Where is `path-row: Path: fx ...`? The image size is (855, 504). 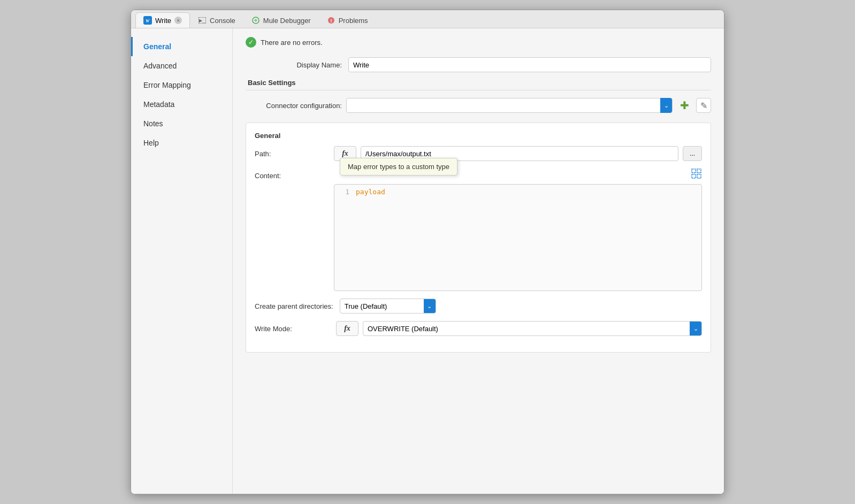
path-row: Path: fx ... is located at coordinates (478, 154).